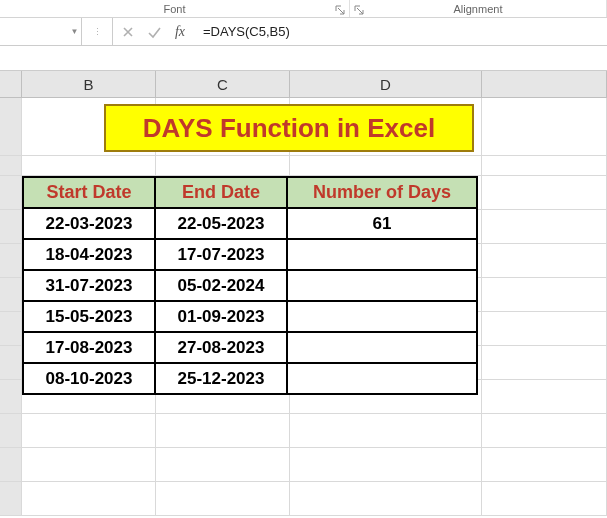 The width and height of the screenshot is (607, 518). I want to click on cell-end-date: 27-08-2023, so click(221, 348).